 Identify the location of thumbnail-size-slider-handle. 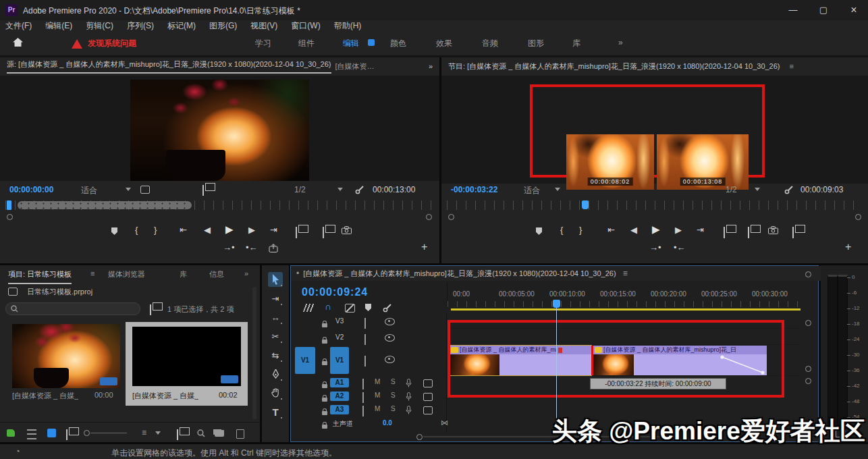
(86, 433).